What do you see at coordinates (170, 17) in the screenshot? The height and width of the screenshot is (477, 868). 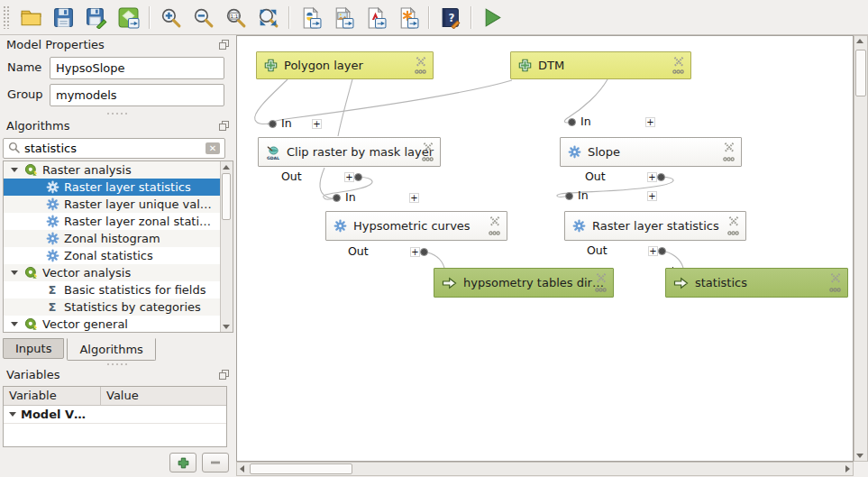 I see `zoom-in-button` at bounding box center [170, 17].